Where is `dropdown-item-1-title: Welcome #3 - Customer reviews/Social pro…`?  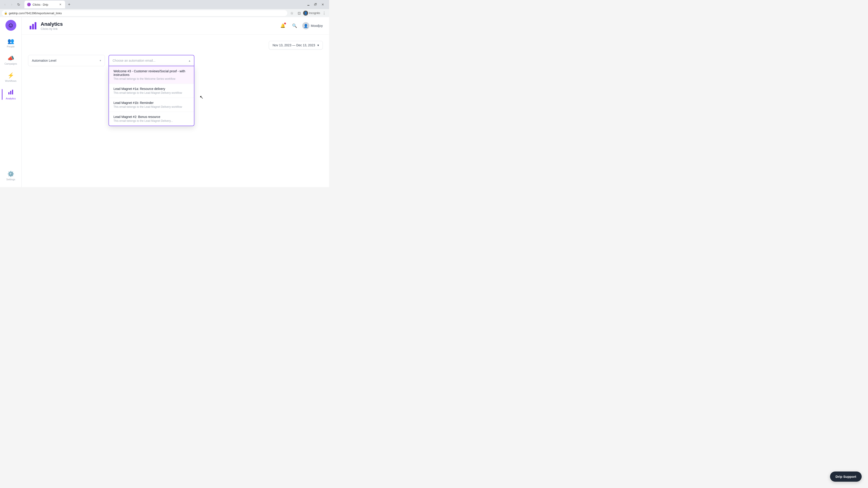
dropdown-item-1-title: Welcome #3 - Customer reviews/Social pro… is located at coordinates (152, 73).